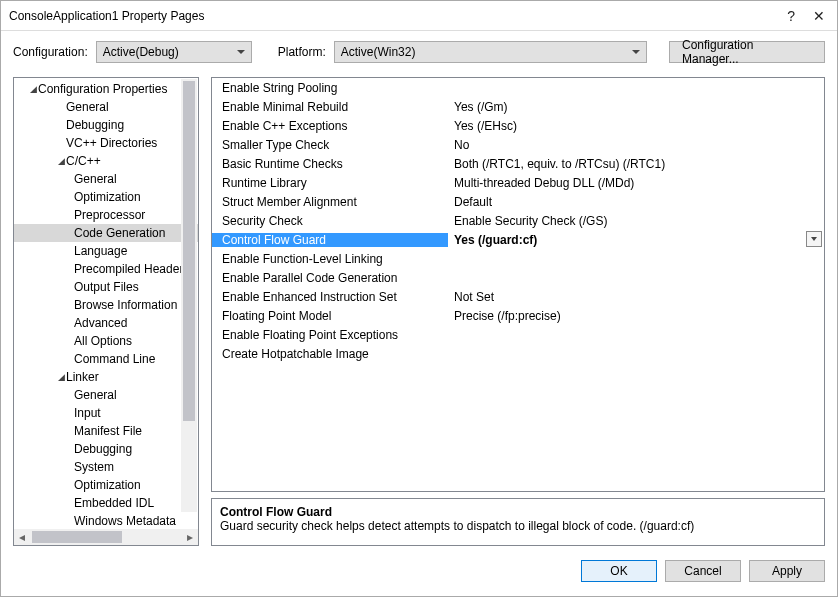  Describe the element at coordinates (518, 202) in the screenshot. I see `property-row: Struct Member AlignmentDefault` at that location.